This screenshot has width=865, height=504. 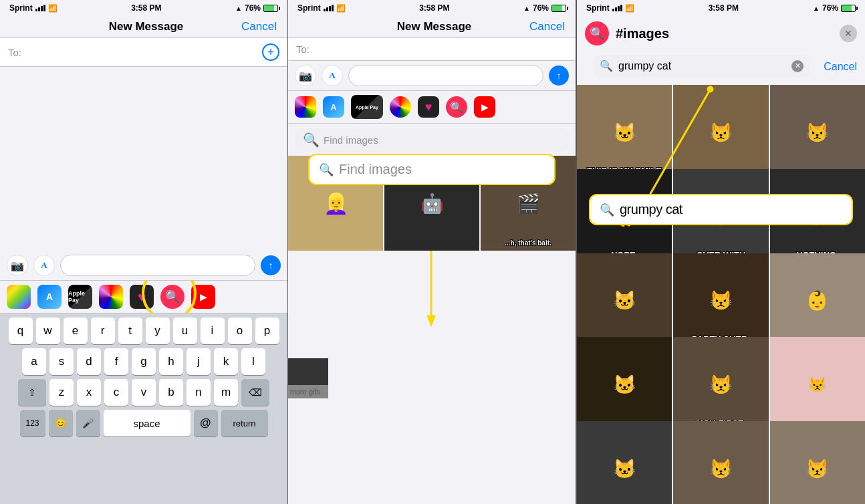 I want to click on key-p: p, so click(x=267, y=331).